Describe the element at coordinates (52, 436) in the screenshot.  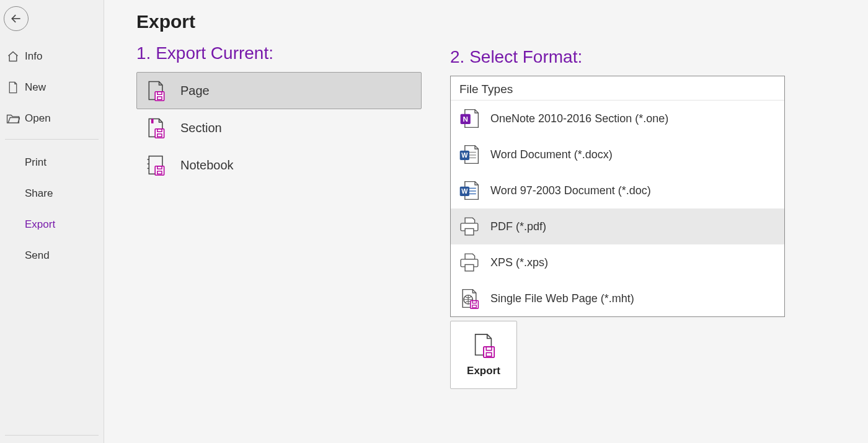
I see `sidebar-divider-bottom` at that location.